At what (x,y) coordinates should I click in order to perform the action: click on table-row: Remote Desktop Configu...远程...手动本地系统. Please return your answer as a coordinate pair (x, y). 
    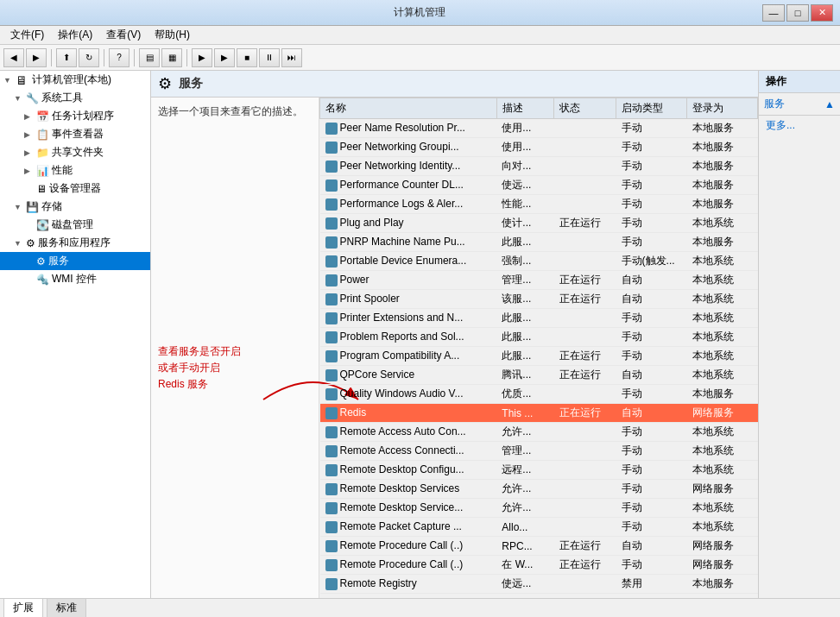
    Looking at the image, I should click on (539, 470).